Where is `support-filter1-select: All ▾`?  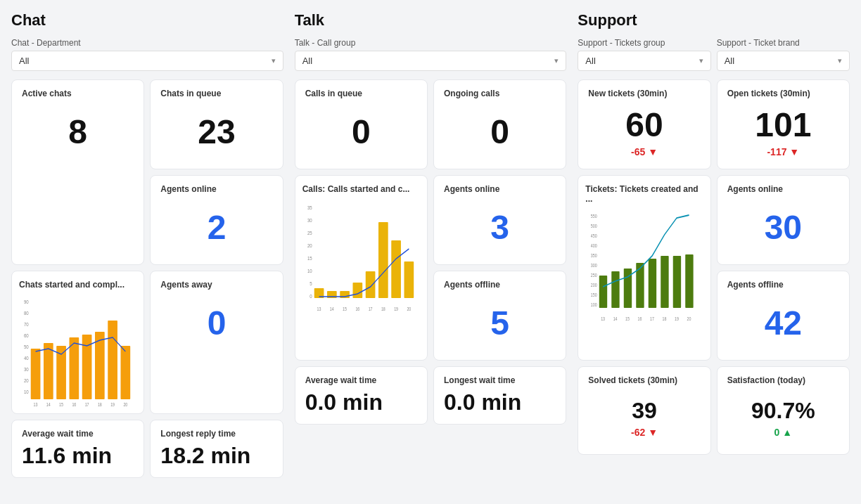
support-filter1-select: All ▾ is located at coordinates (644, 60).